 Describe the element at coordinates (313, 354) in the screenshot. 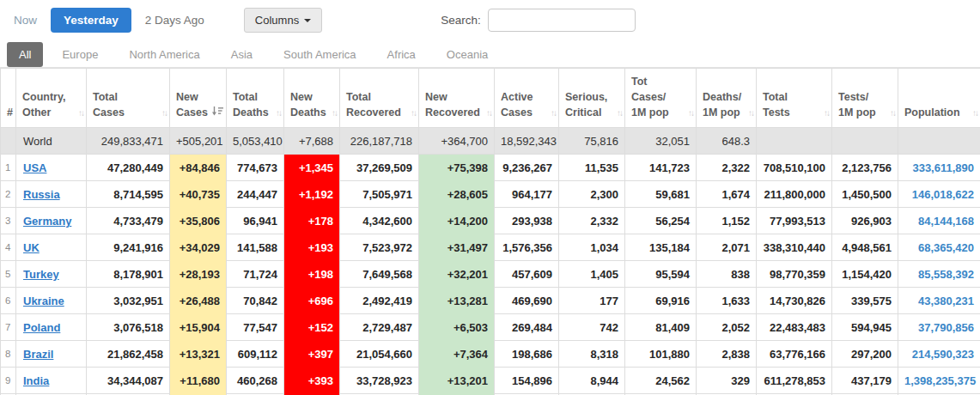

I see `cell-new_deaths: +397` at that location.